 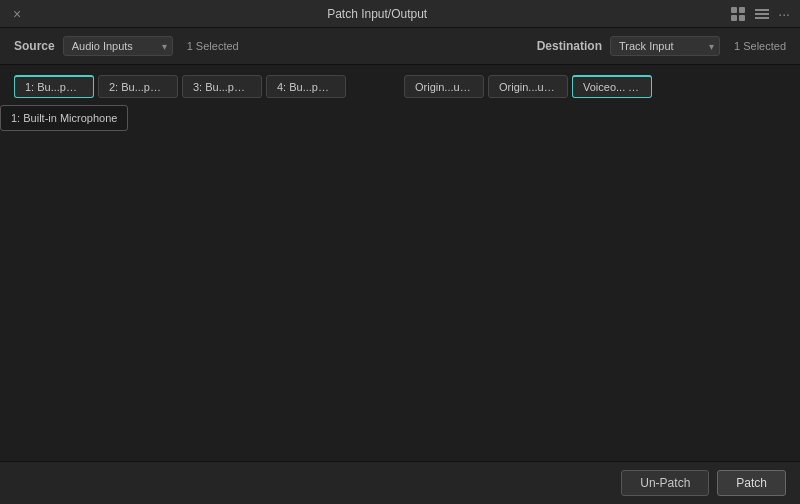 I want to click on titlebar-icons: ···, so click(x=760, y=14).